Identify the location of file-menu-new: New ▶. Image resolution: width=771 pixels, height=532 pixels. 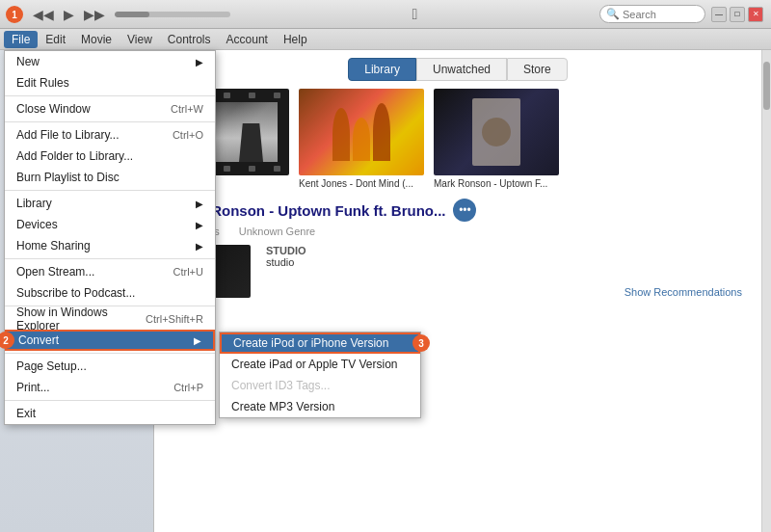
(110, 62).